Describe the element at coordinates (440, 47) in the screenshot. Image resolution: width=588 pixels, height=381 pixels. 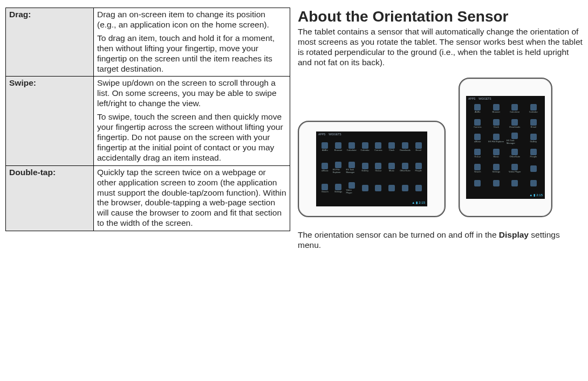
I see `intro-paragraph: The tablet contains a sensor that will a…` at that location.